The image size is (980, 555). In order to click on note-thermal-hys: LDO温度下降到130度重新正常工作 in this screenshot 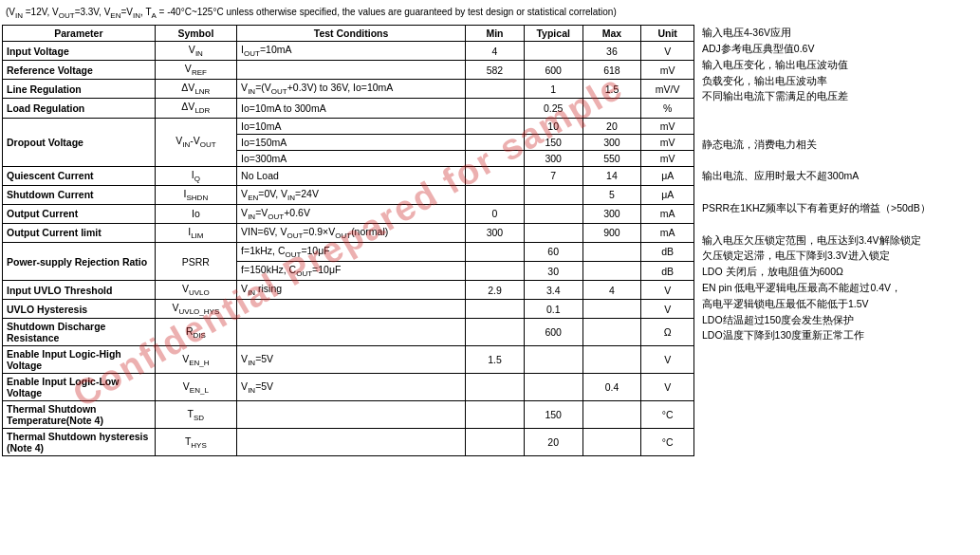, I will do `click(841, 336)`.